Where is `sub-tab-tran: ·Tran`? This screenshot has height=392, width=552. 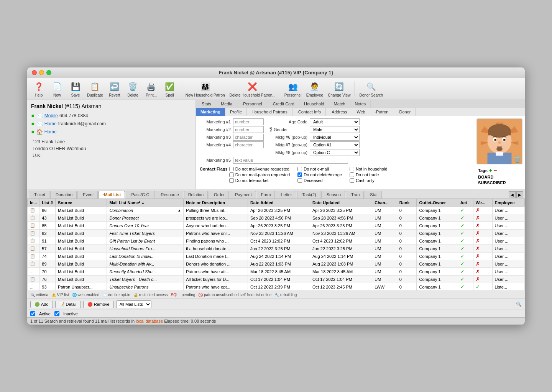
sub-tab-tran: ·Tran is located at coordinates (355, 195).